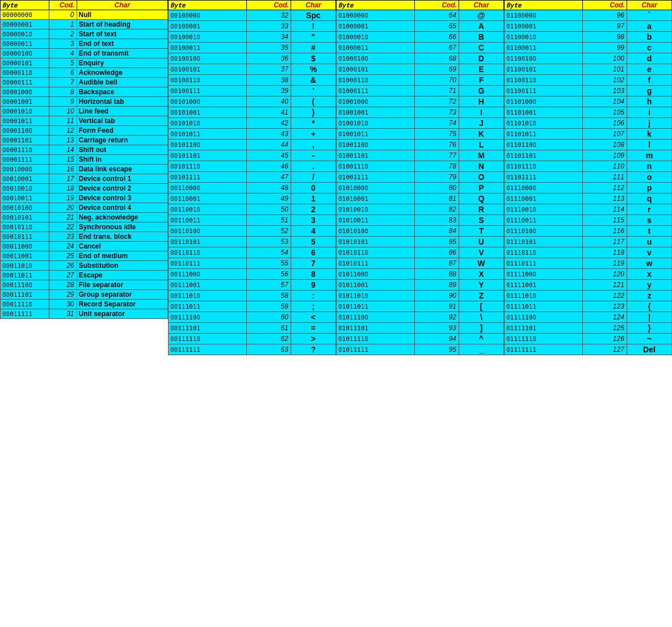  What do you see at coordinates (63, 15) in the screenshot?
I see `cod-cell: 0` at bounding box center [63, 15].